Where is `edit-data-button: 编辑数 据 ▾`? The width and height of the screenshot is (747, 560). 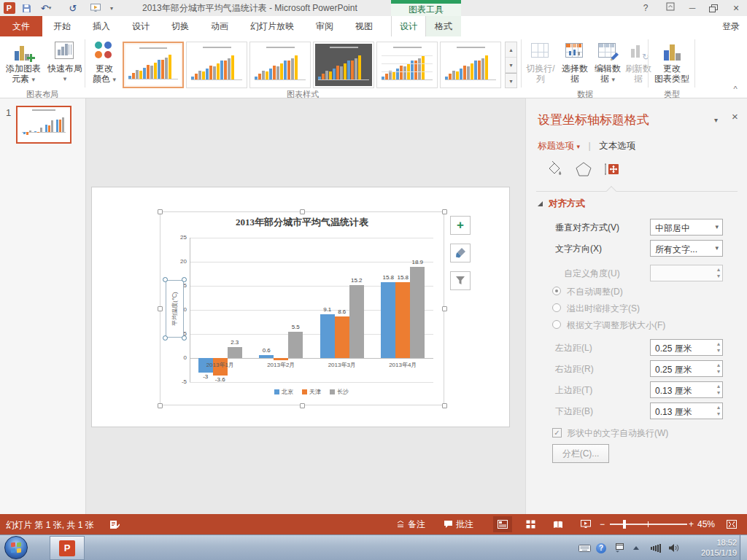
edit-data-button: 编辑数 据 ▾ is located at coordinates (608, 63).